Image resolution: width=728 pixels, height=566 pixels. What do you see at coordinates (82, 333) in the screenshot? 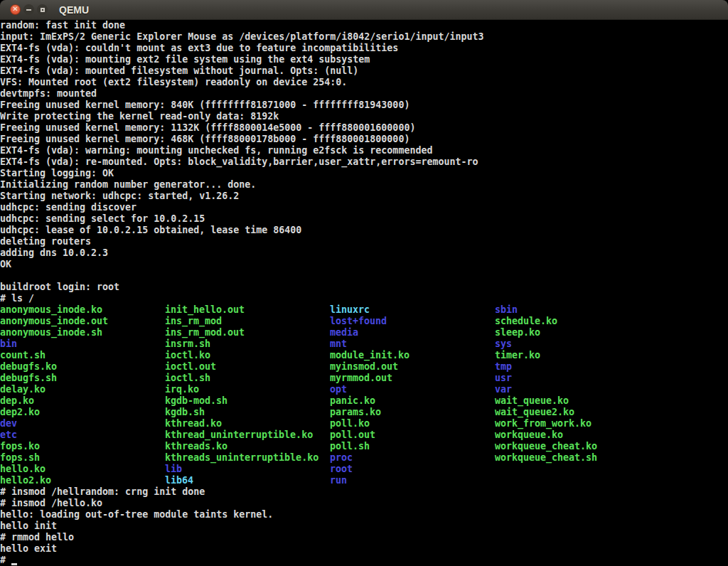
I see `ls-entry: anonymous_inode.sh` at bounding box center [82, 333].